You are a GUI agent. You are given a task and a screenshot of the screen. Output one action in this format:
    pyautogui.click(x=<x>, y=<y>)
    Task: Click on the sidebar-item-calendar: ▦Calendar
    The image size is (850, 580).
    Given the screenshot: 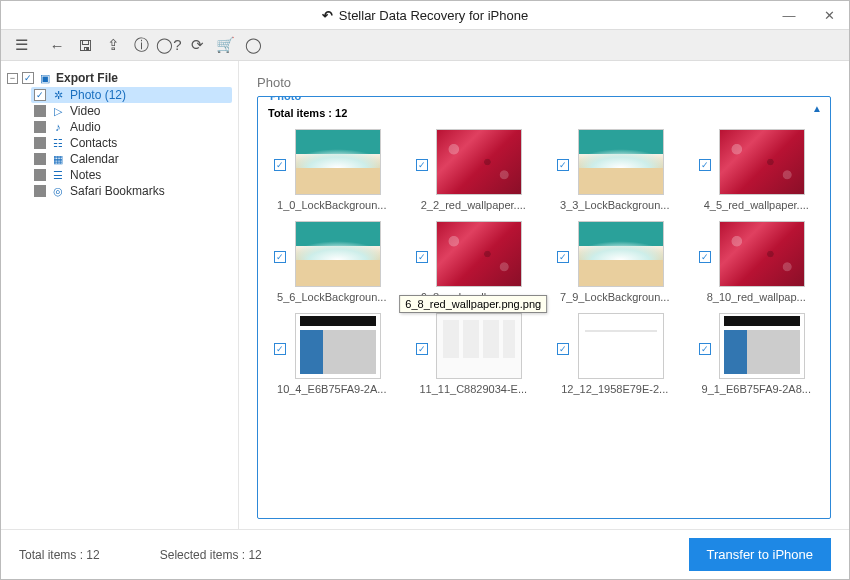 What is the action you would take?
    pyautogui.click(x=132, y=159)
    